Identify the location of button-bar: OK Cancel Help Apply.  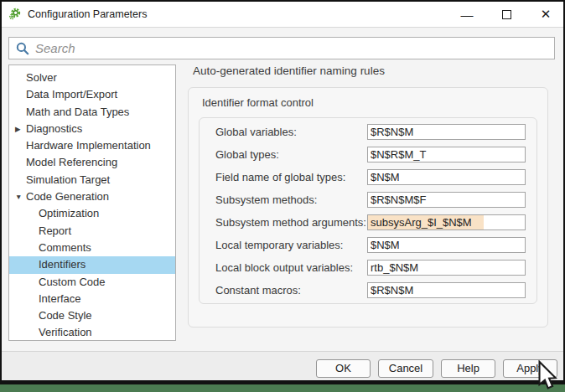
(282, 365).